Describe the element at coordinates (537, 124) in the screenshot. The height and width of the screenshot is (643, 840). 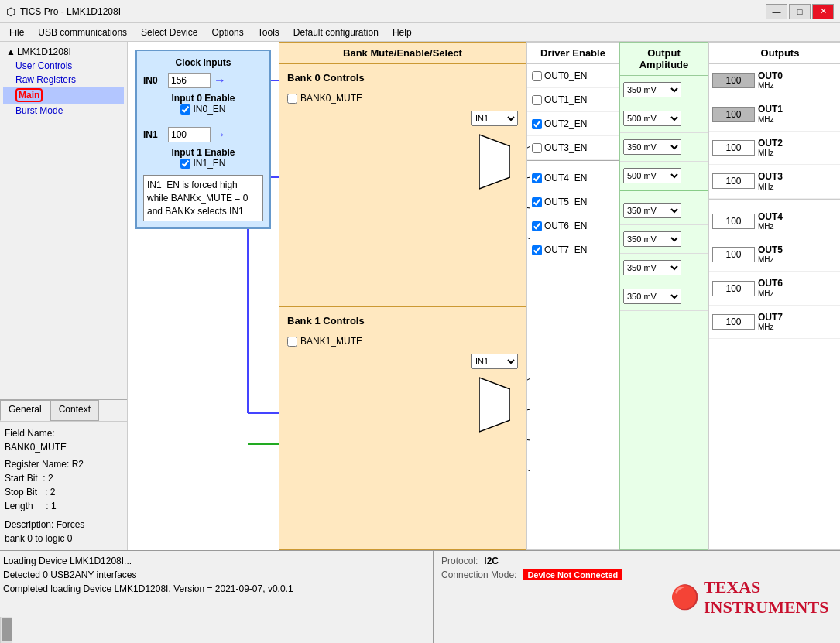
I see `driver-checkbox-out2` at that location.